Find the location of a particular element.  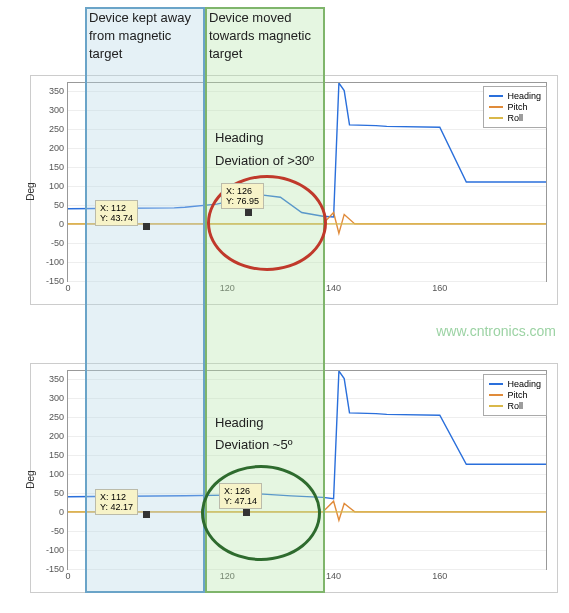

datatip-bot-2: X: 126 Y: 47.14 is located at coordinates (240, 496).